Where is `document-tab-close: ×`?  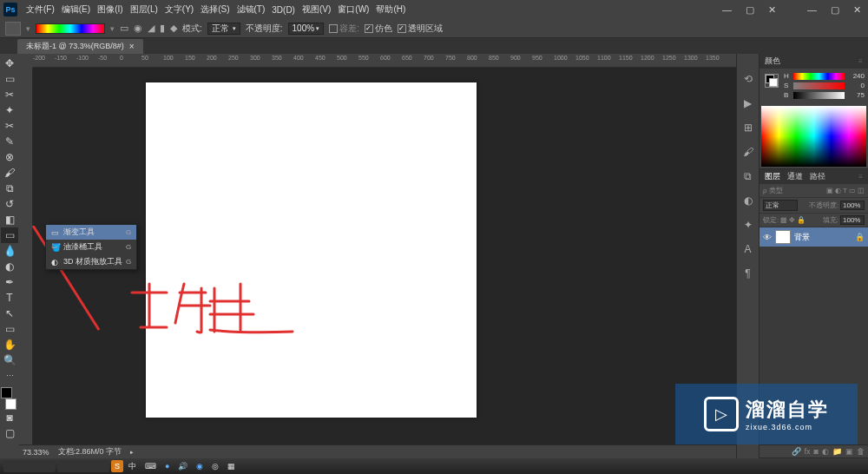
document-tab-close: × is located at coordinates (132, 47).